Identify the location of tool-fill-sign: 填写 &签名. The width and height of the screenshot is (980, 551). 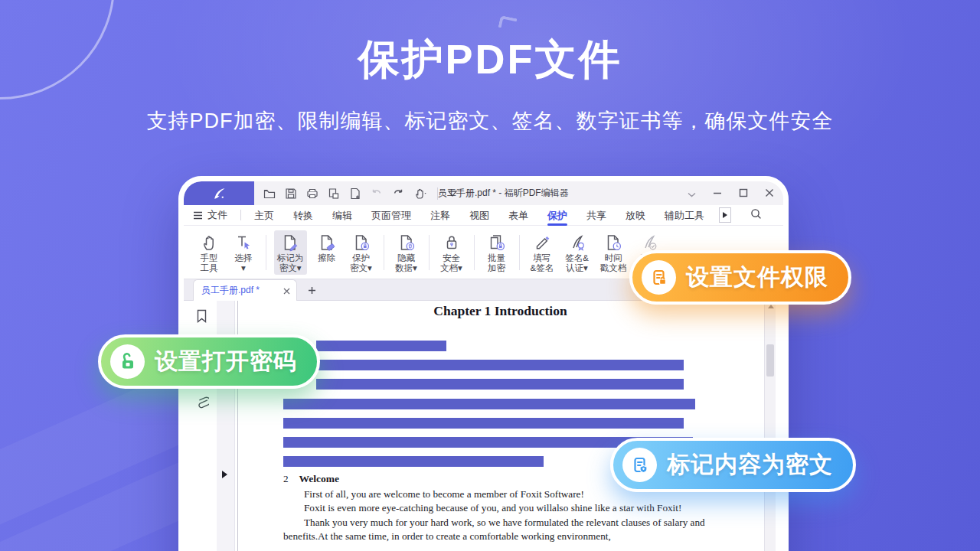
(542, 253).